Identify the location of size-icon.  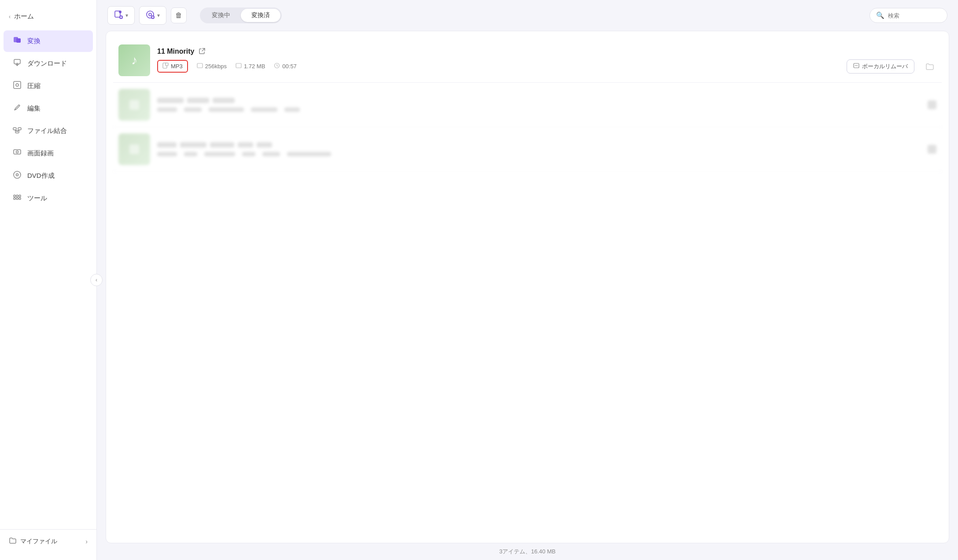
(239, 66).